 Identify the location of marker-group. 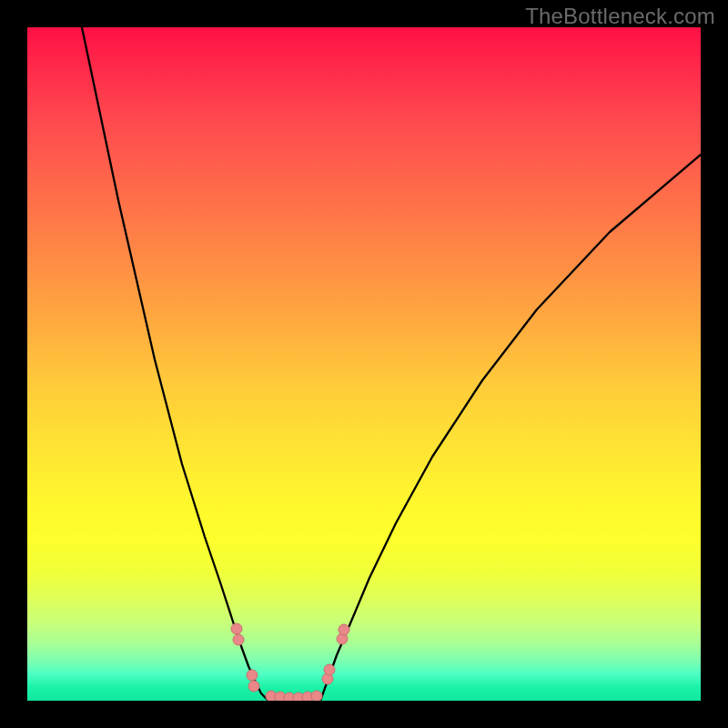
(290, 662).